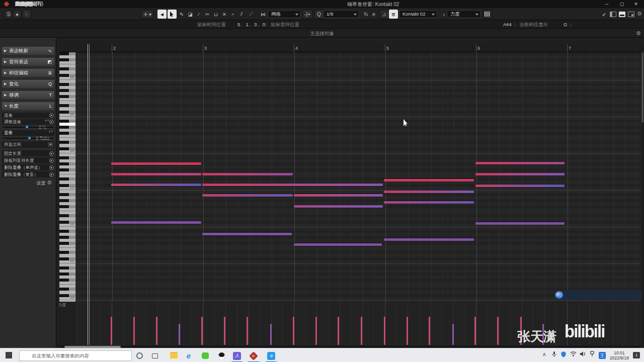 This screenshot has height=362, width=644. I want to click on part-selector-dropdown: Kontakt 02, so click(418, 14).